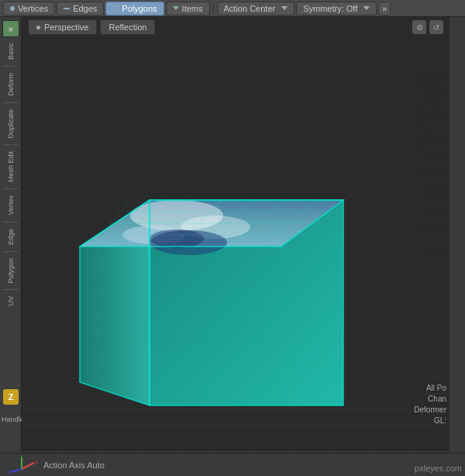 The image size is (465, 476). What do you see at coordinates (176, 8) in the screenshot?
I see `items-icon` at bounding box center [176, 8].